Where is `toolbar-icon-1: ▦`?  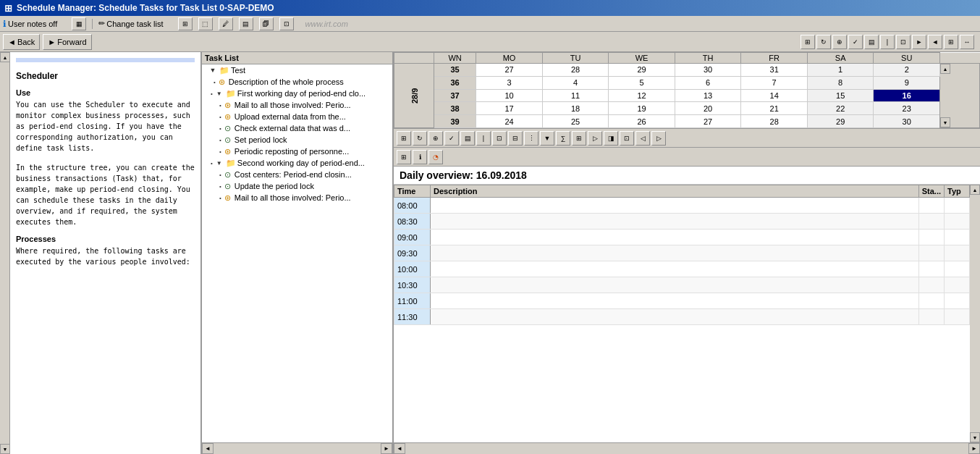
toolbar-icon-1: ▦ is located at coordinates (79, 24).